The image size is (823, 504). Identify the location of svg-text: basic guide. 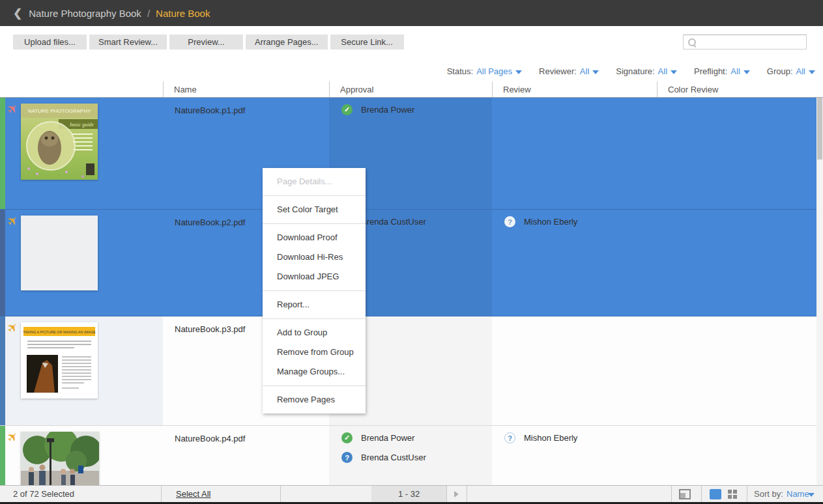
(82, 125).